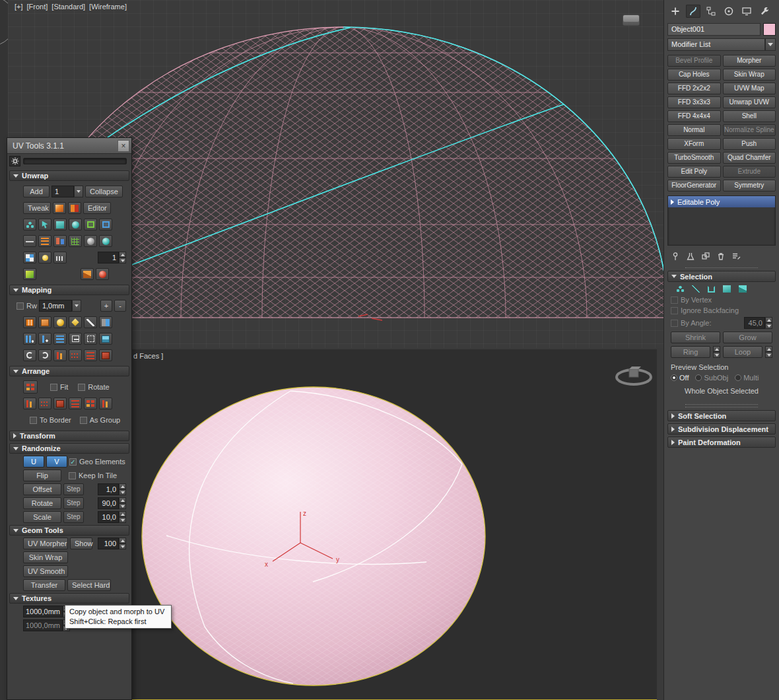  What do you see at coordinates (30, 339) in the screenshot?
I see `align-u-icon` at bounding box center [30, 339].